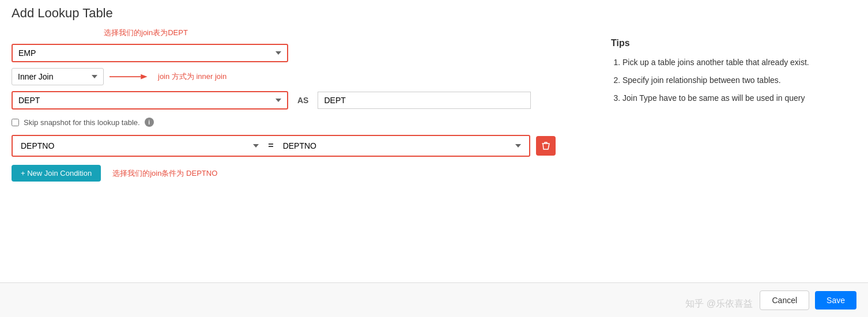 This screenshot has height=317, width=868. I want to click on watermark: 知乎 @乐依喜益, so click(719, 304).